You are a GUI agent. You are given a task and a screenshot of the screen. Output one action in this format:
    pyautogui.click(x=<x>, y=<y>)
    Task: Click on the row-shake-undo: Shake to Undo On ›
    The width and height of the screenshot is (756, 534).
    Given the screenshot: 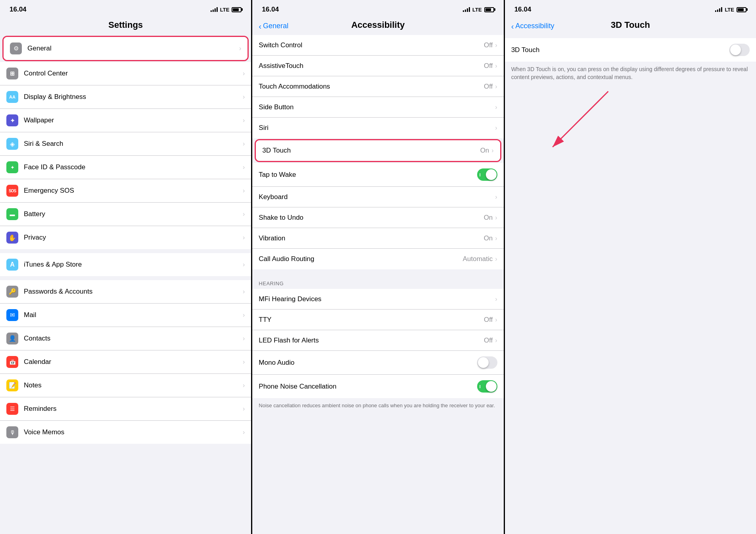 What is the action you would take?
    pyautogui.click(x=378, y=218)
    